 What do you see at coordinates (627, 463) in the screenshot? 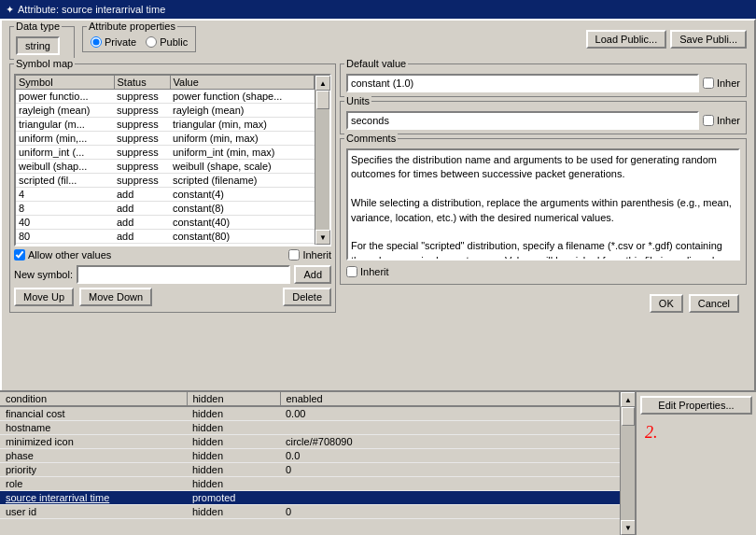
I see `bottom-scrollbar: ▲ ▼` at bounding box center [627, 463].